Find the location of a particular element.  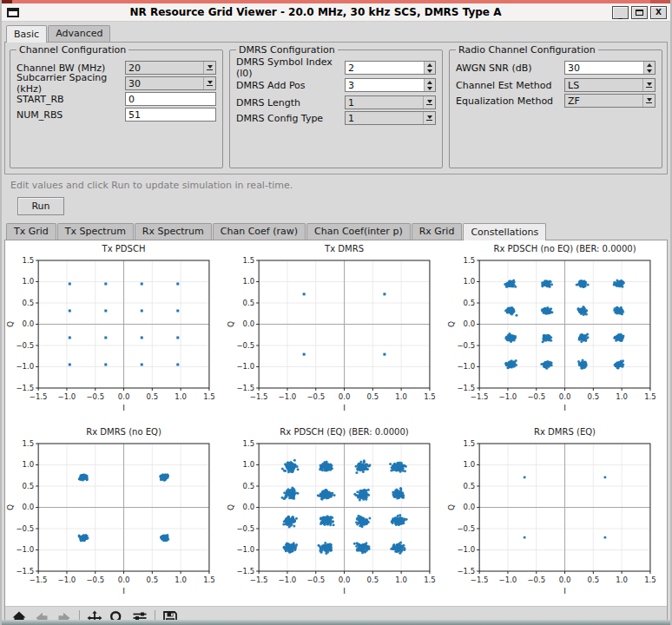

field-label: DMRS Length is located at coordinates (290, 102).